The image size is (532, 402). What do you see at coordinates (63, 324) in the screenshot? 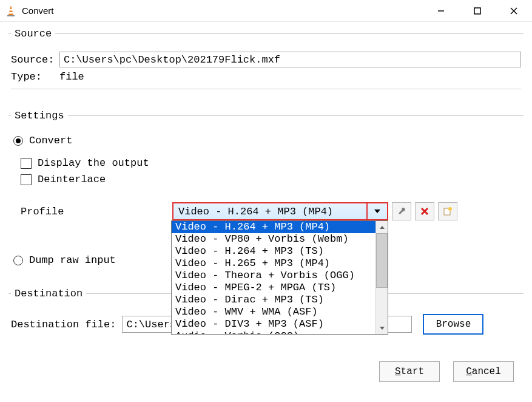
I see `destination-label: Destination file:` at bounding box center [63, 324].